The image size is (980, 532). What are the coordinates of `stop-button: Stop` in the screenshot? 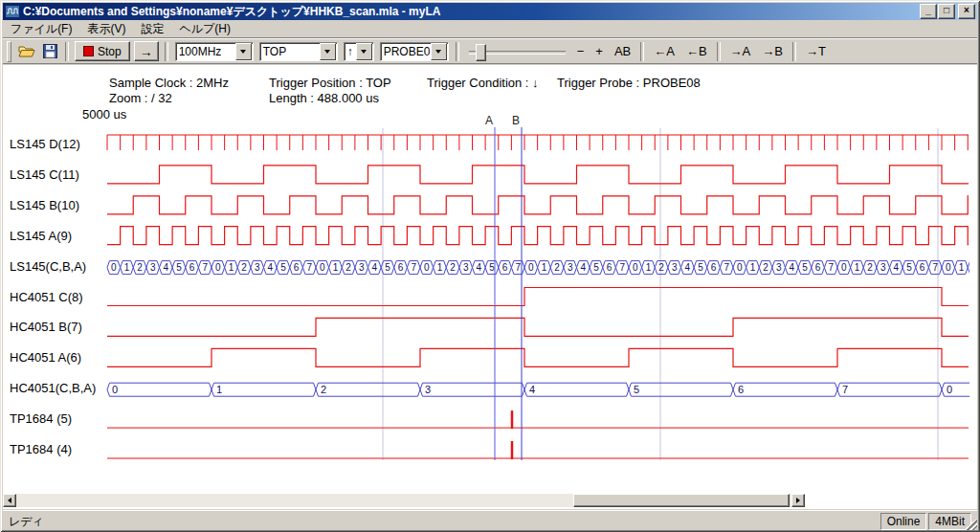 It's located at (102, 52).